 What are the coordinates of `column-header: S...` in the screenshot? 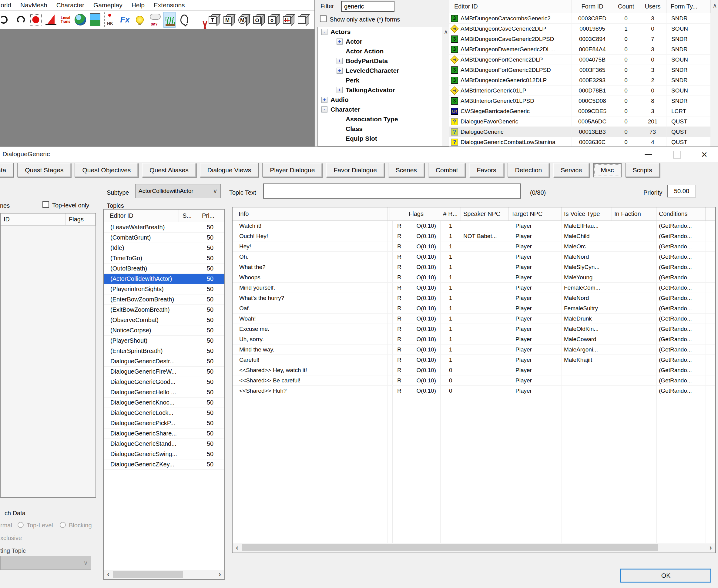 It's located at (188, 216).